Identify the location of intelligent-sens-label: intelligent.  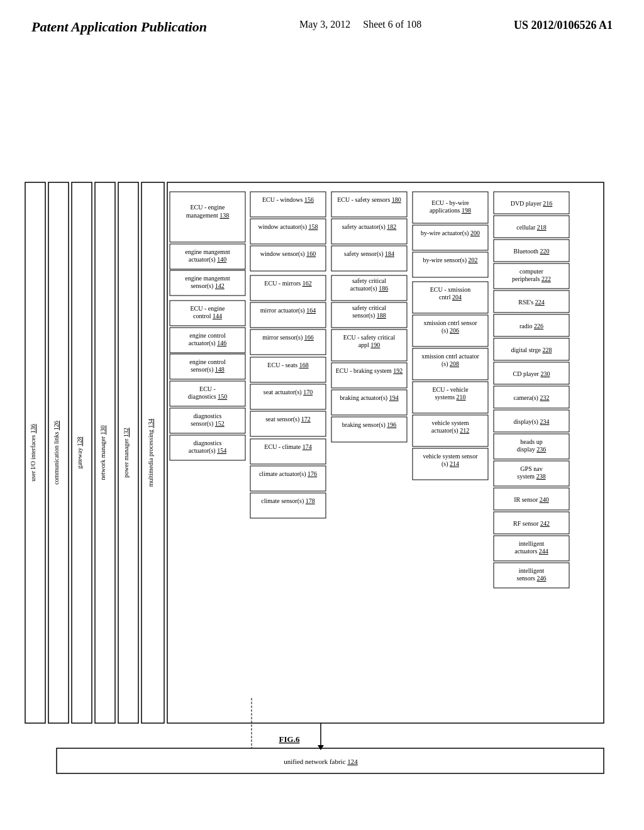
(532, 571).